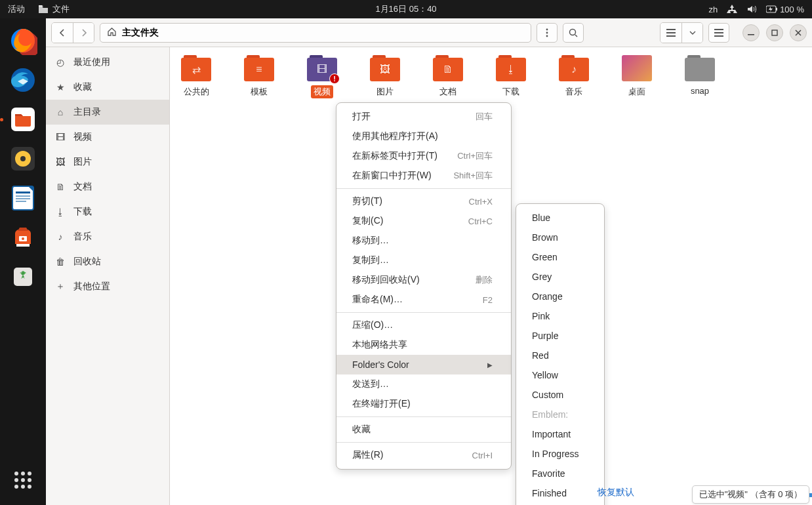 The width and height of the screenshot is (812, 505). Describe the element at coordinates (424, 280) in the screenshot. I see `menu-move-trash: 移动到回收站(V)删除` at that location.